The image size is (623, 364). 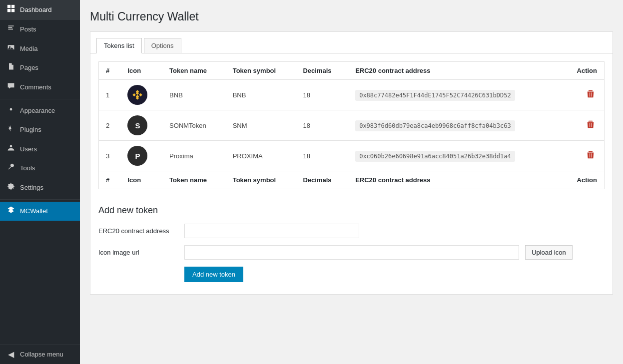 I want to click on users-icon, so click(x=11, y=149).